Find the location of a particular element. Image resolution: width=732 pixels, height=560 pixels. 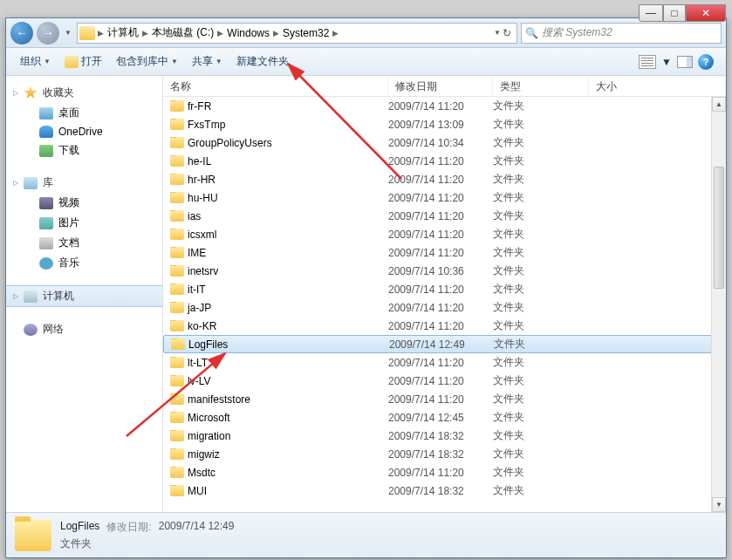

open-button: 打开 is located at coordinates (84, 61).